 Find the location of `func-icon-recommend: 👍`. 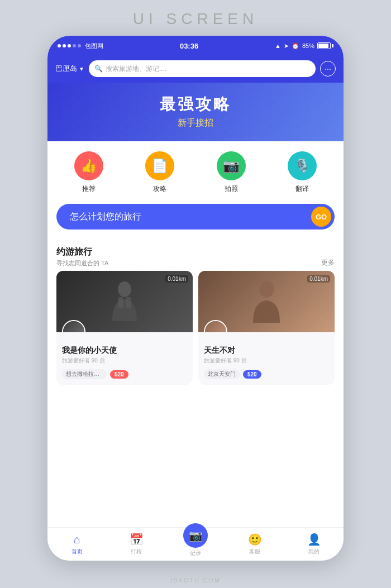

func-icon-recommend: 👍 is located at coordinates (89, 166).